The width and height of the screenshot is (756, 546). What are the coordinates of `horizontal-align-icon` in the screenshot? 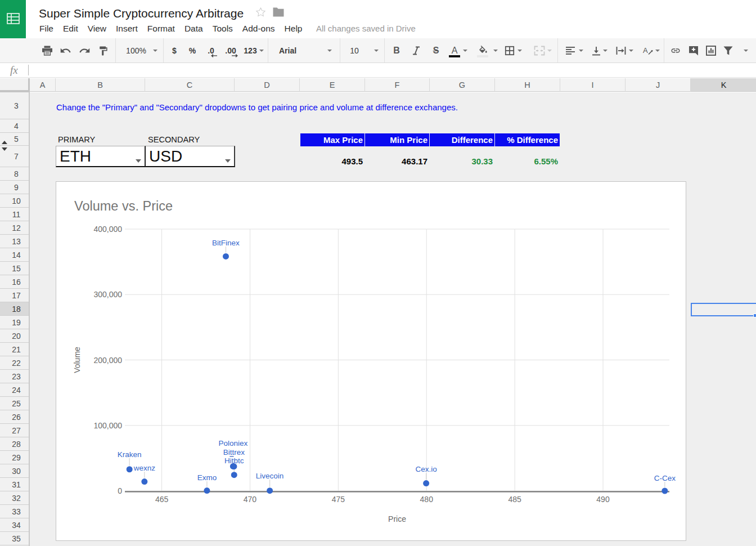 It's located at (570, 51).